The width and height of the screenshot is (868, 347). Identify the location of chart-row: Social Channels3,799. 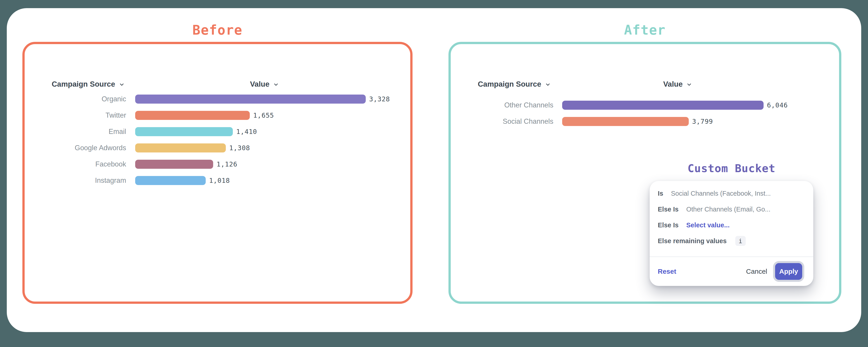
(644, 121).